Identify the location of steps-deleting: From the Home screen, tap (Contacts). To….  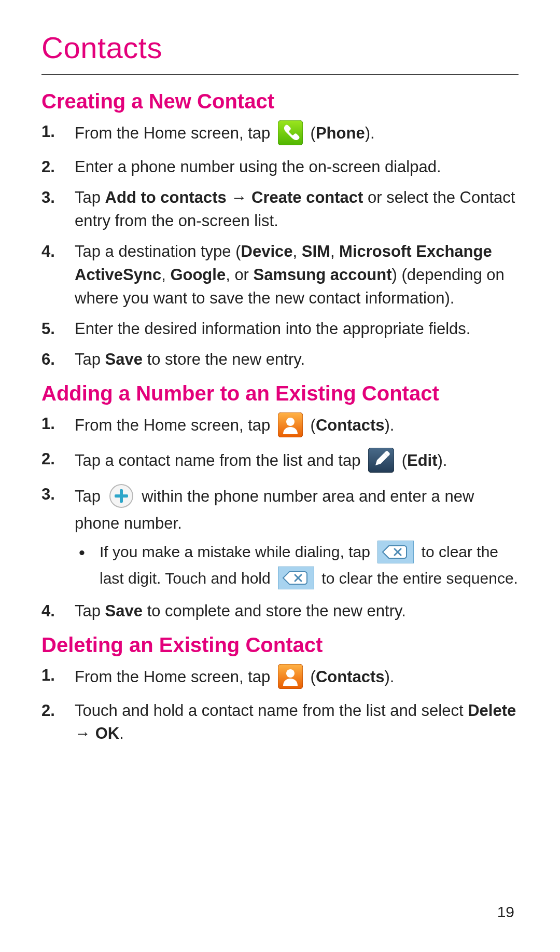
(280, 705).